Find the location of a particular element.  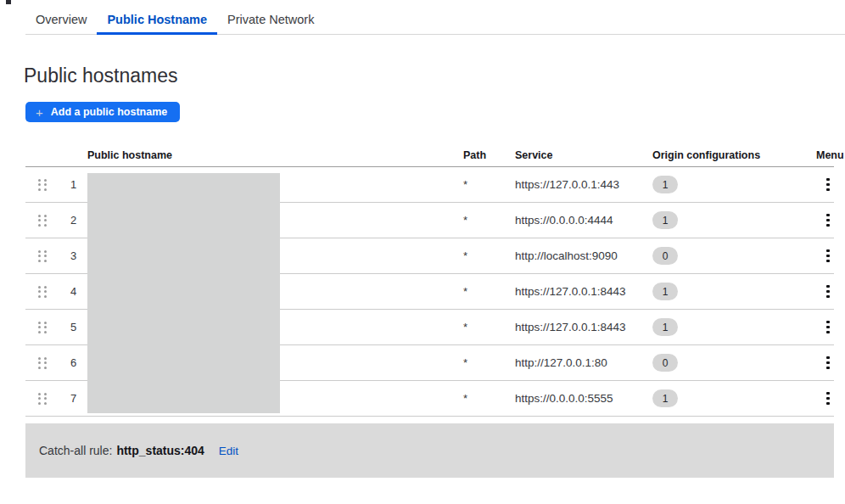

cut-off-element is located at coordinates (8, 2).